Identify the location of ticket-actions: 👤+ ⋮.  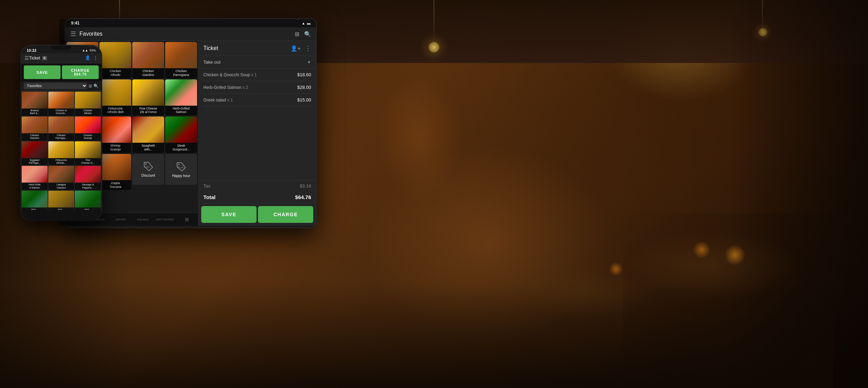
(301, 48).